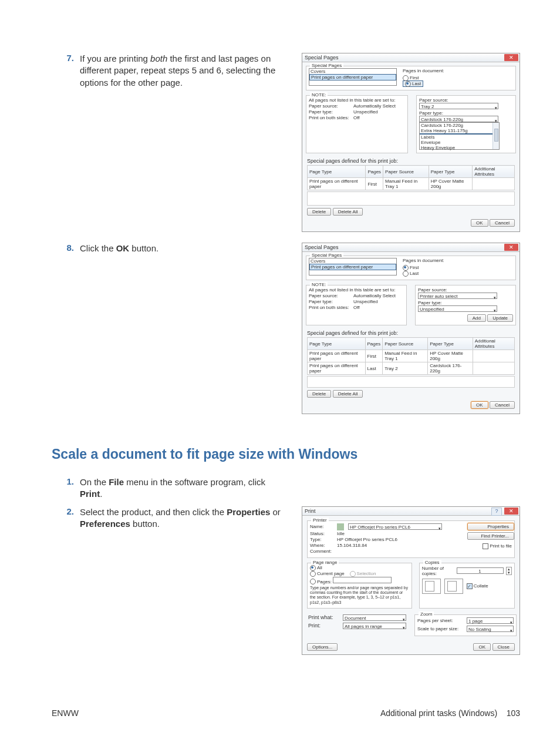  Describe the element at coordinates (458, 309) in the screenshot. I see `paper-type-select: Unspecified▾` at that location.